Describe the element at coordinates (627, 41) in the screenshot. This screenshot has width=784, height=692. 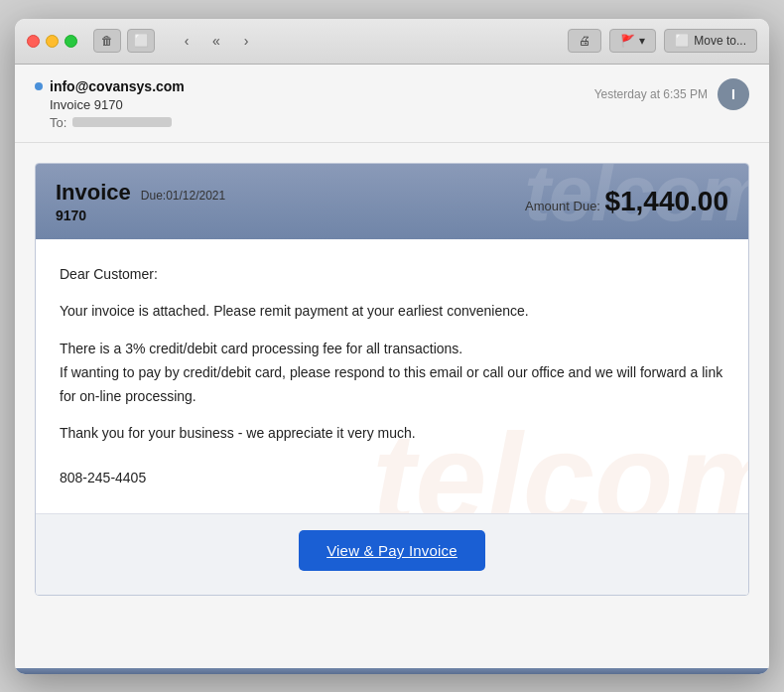
I see `flag-icon: 🚩` at that location.